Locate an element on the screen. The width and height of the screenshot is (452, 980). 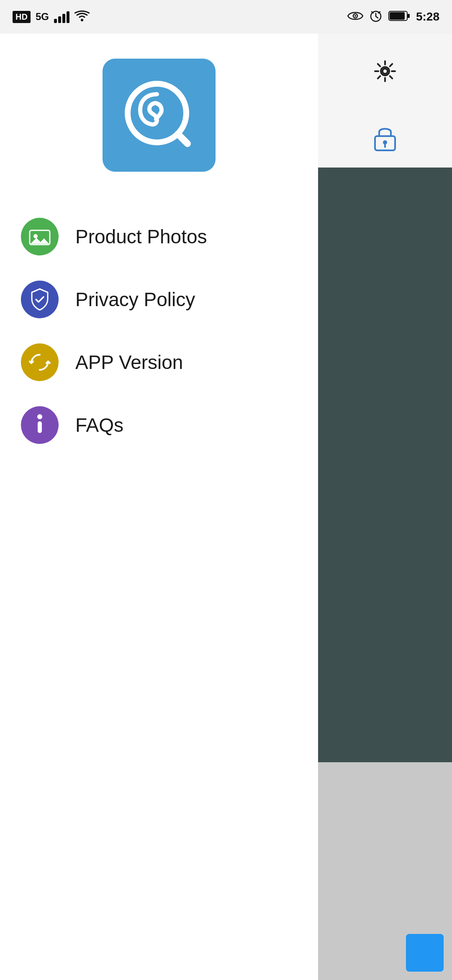
app-version-icon is located at coordinates (40, 362).